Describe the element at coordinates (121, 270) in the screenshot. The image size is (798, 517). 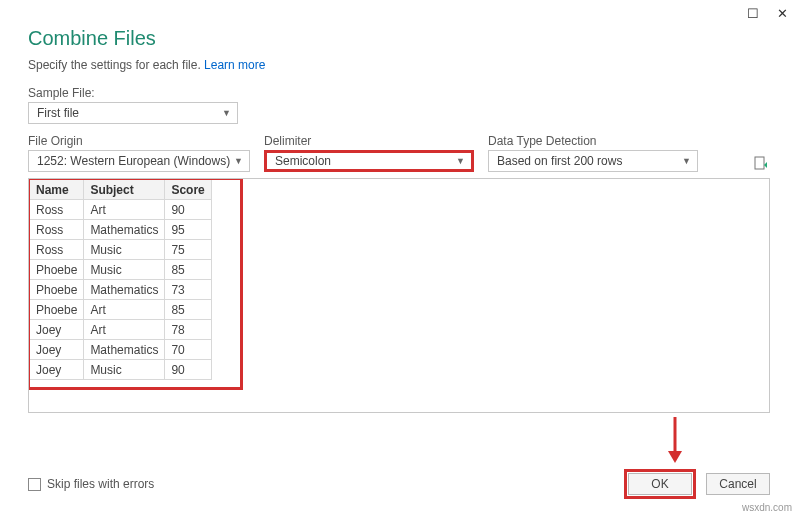
I see `table-row: PhoebeMusic85` at that location.